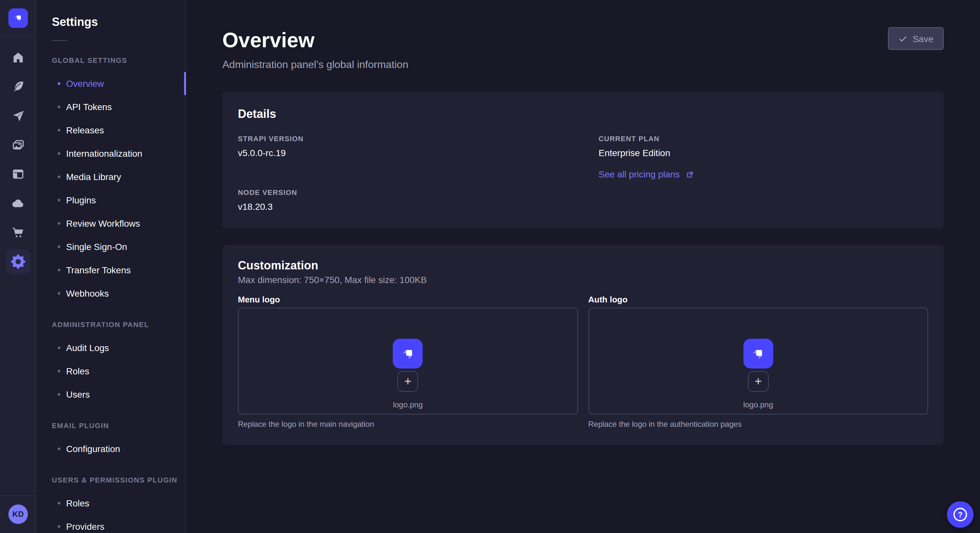 The height and width of the screenshot is (533, 980). What do you see at coordinates (18, 266) in the screenshot?
I see `main-nav-rail: KD` at bounding box center [18, 266].